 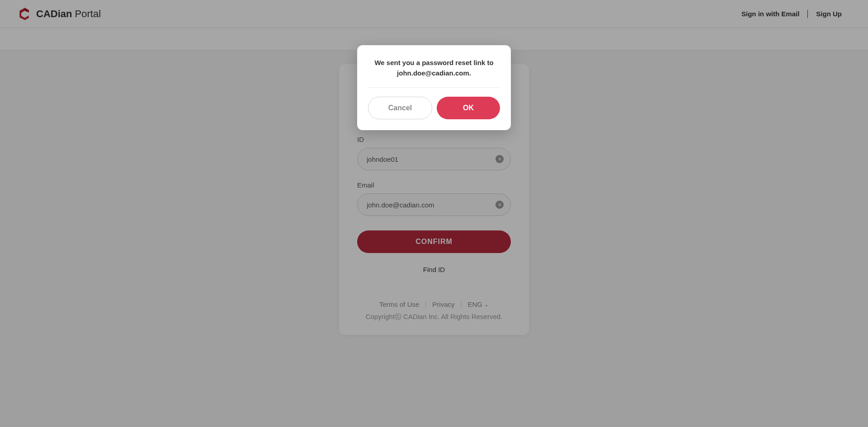 What do you see at coordinates (434, 73) in the screenshot?
I see `modal-message-email: john.doe@cadian.com.` at bounding box center [434, 73].